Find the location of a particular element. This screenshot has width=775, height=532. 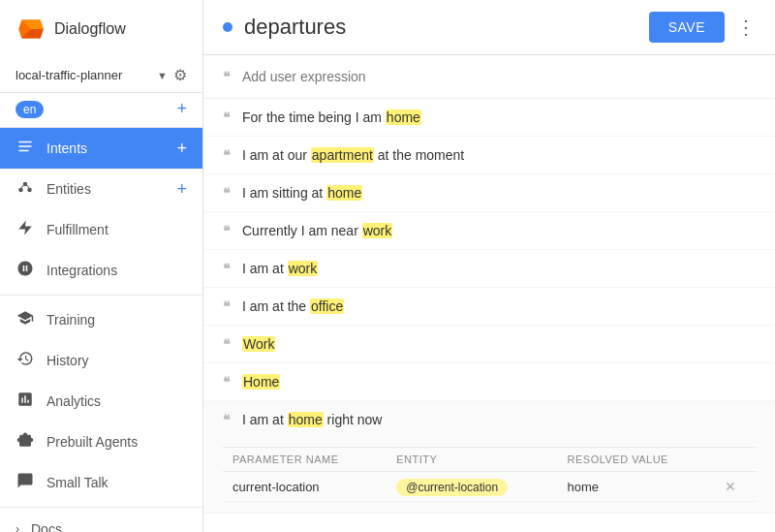

phrase-text: I am at home right now is located at coordinates (499, 420).